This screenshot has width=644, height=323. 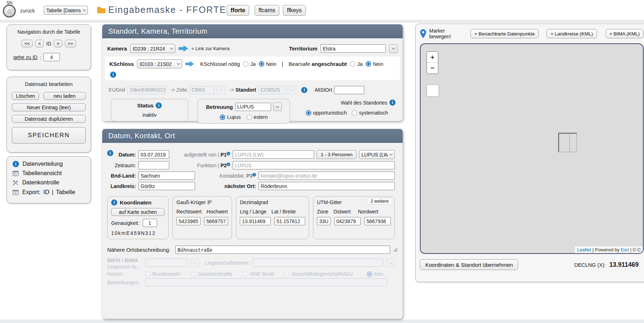 What do you see at coordinates (122, 165) in the screenshot?
I see `zeitraum-label: Zeitraum:` at bounding box center [122, 165].